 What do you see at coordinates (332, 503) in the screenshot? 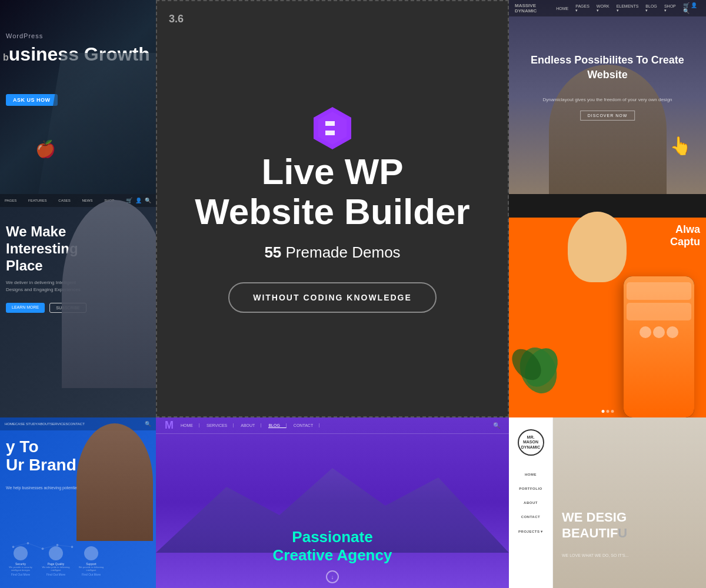
I see `thumb-passionate-agency: M HOME SERVICES ABOUT BLOG CONTACT 🔍 Pas…` at bounding box center [332, 503].